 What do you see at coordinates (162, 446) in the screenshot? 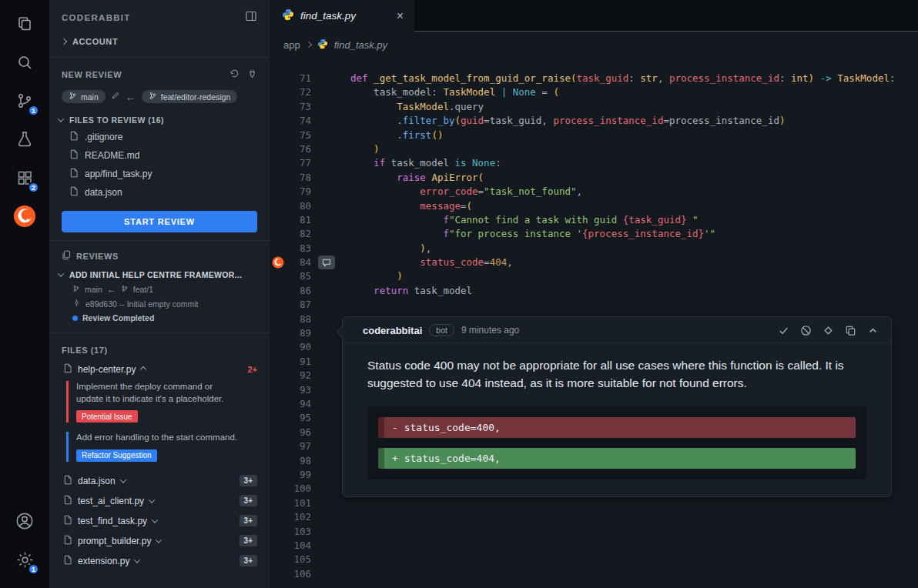
I see `file-comment-refactor: Add error handling to the start command.…` at bounding box center [162, 446].